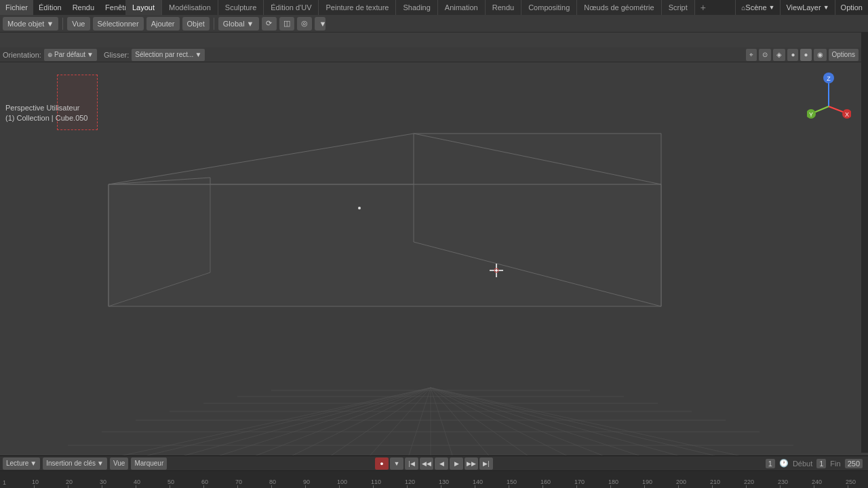 The height and width of the screenshot is (488, 868). I want to click on ruler-container: 1 10 20 30 40, so click(451, 480).